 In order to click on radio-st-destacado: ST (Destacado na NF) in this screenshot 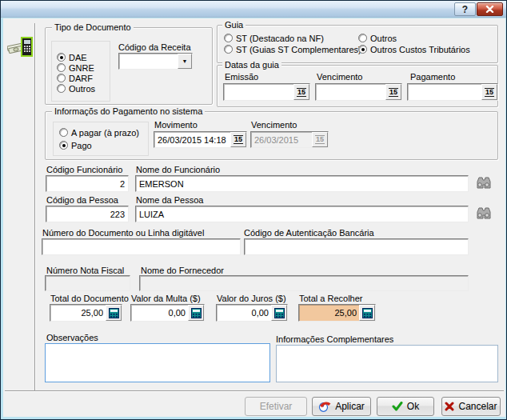, I will do `click(273, 38)`.